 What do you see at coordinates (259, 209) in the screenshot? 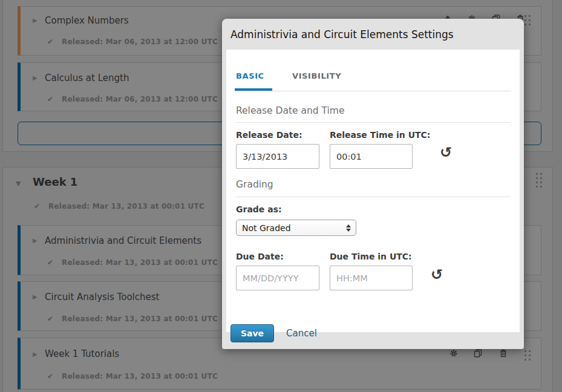
I see `grade-as-label: Grade as:` at bounding box center [259, 209].